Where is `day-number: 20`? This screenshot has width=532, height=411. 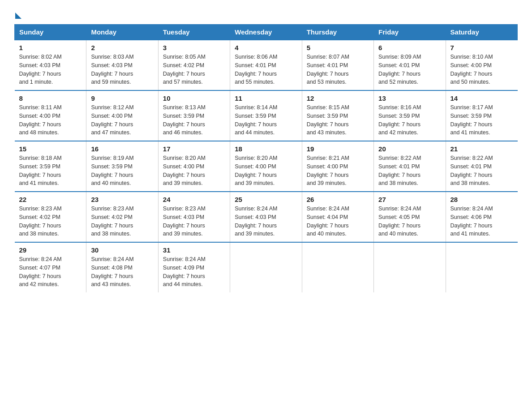
day-number: 20 is located at coordinates (409, 149).